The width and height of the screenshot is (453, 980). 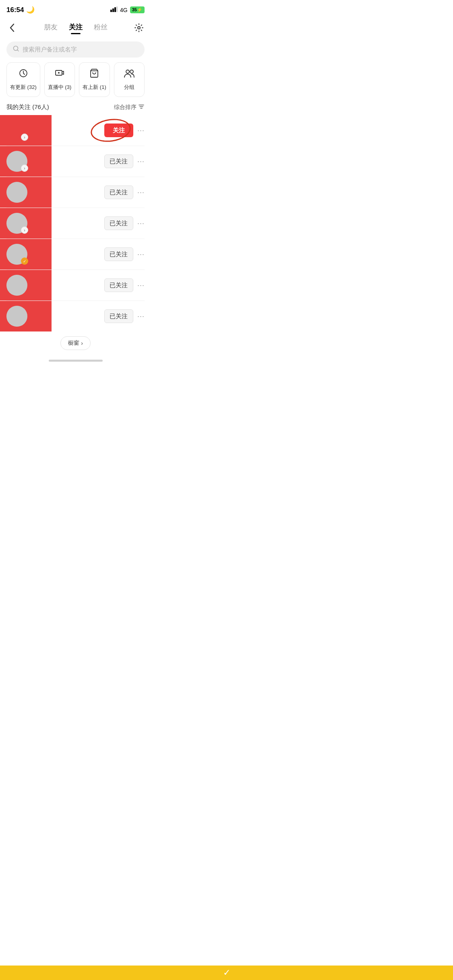 What do you see at coordinates (94, 87) in the screenshot?
I see `filter-new-label: 有上新 (1)` at bounding box center [94, 87].